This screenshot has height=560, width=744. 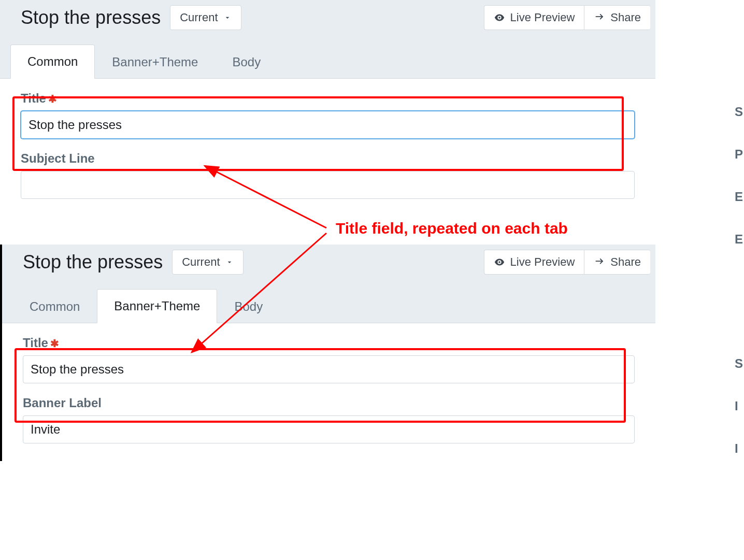 I want to click on title-input-top, so click(x=327, y=125).